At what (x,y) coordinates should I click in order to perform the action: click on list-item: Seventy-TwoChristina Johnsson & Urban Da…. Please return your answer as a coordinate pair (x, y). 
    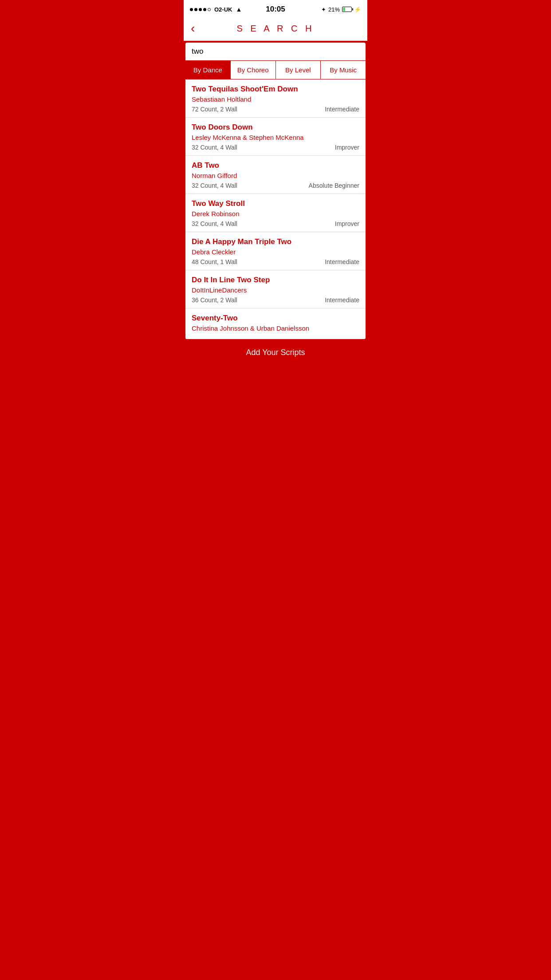
    Looking at the image, I should click on (276, 324).